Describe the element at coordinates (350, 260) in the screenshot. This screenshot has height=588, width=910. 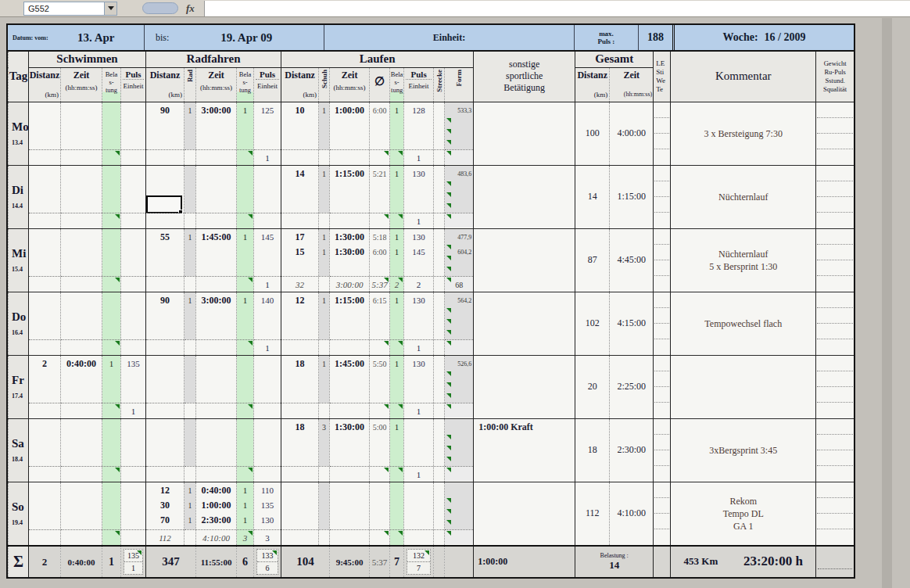
I see `lauf-zeit-cell: 1:30:001:30:003:00:00` at that location.